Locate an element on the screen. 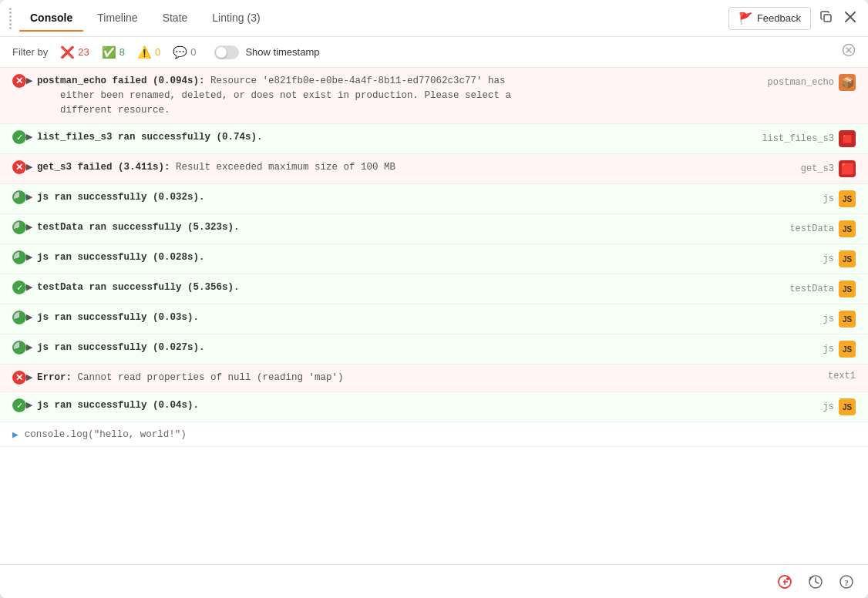  table-row: ▶ js ran successfully (0.027s). js JS is located at coordinates (434, 350).